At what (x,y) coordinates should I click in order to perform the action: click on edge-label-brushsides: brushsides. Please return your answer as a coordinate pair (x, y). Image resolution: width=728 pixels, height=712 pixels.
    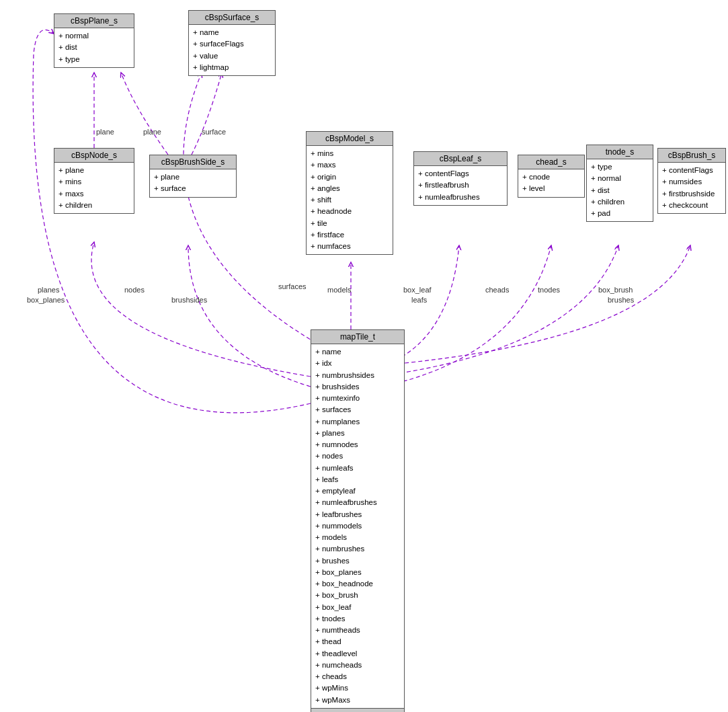
    Looking at the image, I should click on (190, 300).